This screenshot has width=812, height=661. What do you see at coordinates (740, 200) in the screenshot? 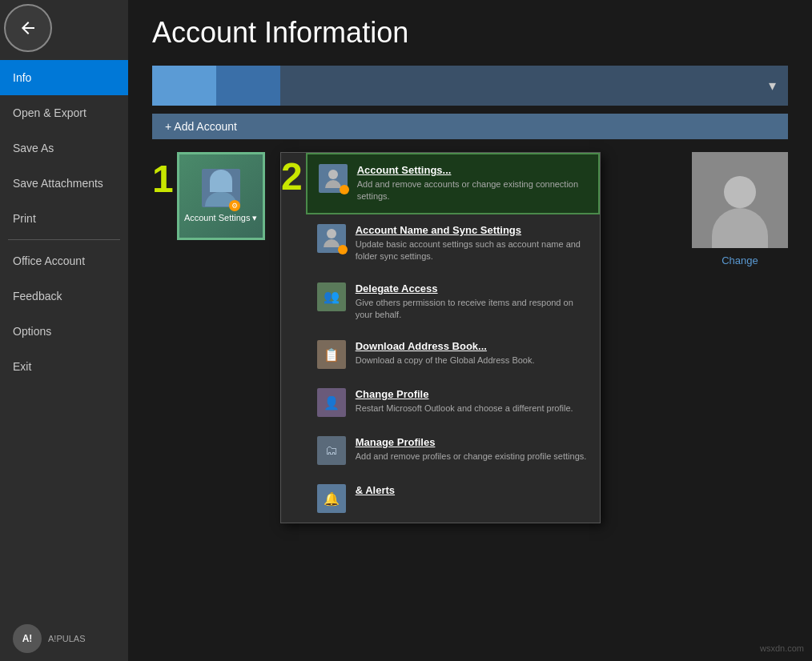
I see `avatar-box` at bounding box center [740, 200].